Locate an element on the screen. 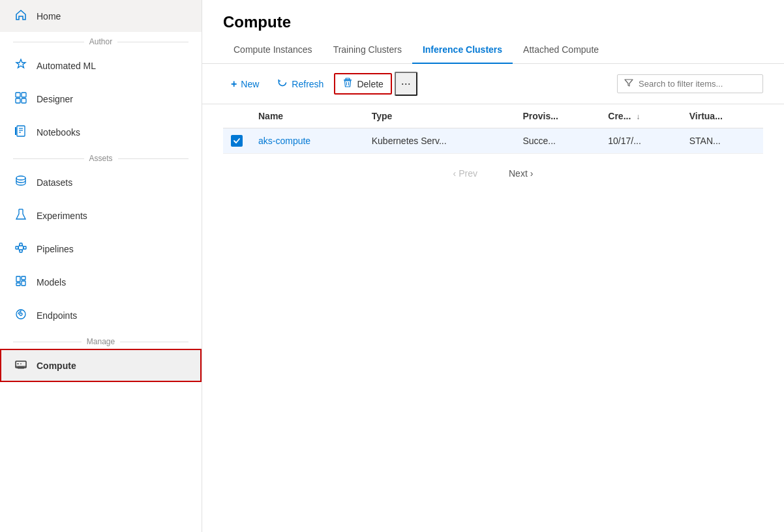 The image size is (784, 532). sidebar-item-endpoints: Endpoints is located at coordinates (100, 316).